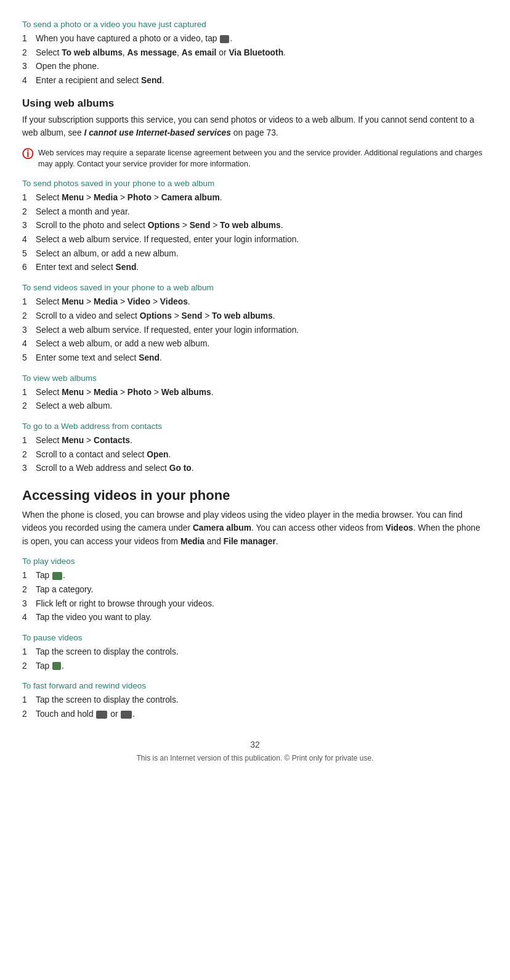 This screenshot has width=510, height=980. Describe the element at coordinates (255, 427) in the screenshot. I see `section-heading-go-to-web: To go to a Web address from contacts` at that location.